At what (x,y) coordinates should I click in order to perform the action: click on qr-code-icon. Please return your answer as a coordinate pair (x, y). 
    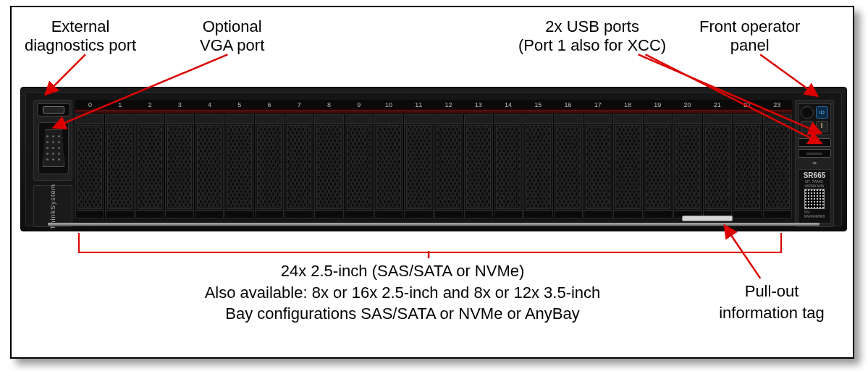
    Looking at the image, I should click on (814, 199).